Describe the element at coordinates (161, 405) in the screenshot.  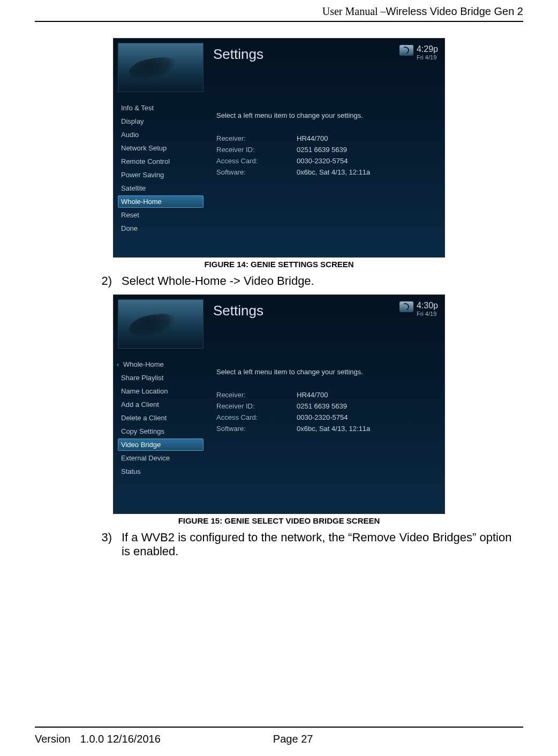
I see `menu-add-client: Add a Client` at that location.